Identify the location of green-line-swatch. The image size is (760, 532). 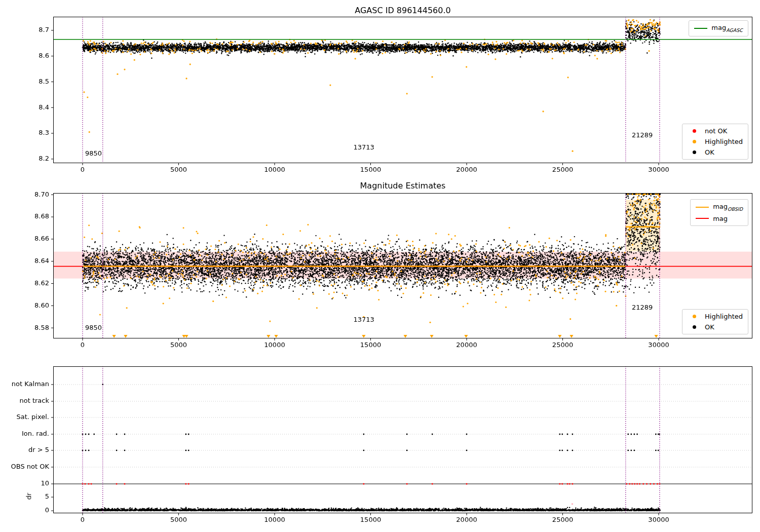
(701, 28).